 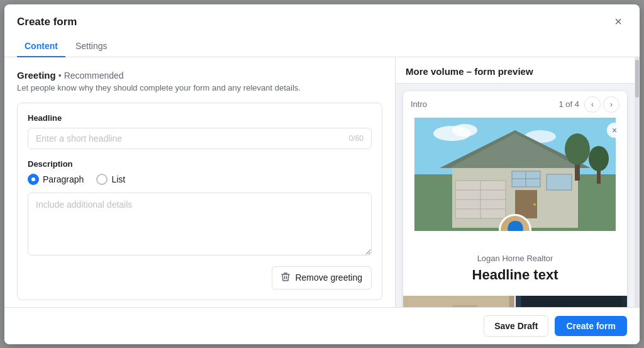 What do you see at coordinates (200, 273) in the screenshot?
I see `remove-greeting-container: Remove greeting` at bounding box center [200, 273].